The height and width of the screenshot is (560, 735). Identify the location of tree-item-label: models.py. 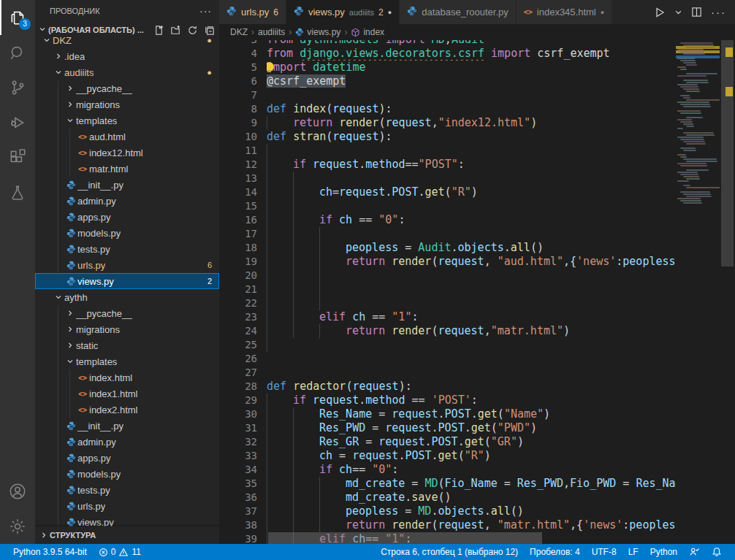
(99, 234).